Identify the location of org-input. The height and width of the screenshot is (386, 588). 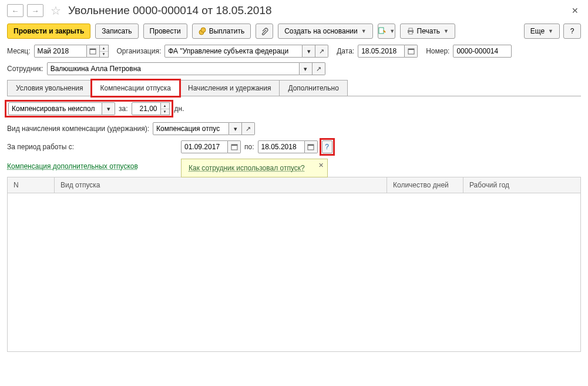
(234, 51).